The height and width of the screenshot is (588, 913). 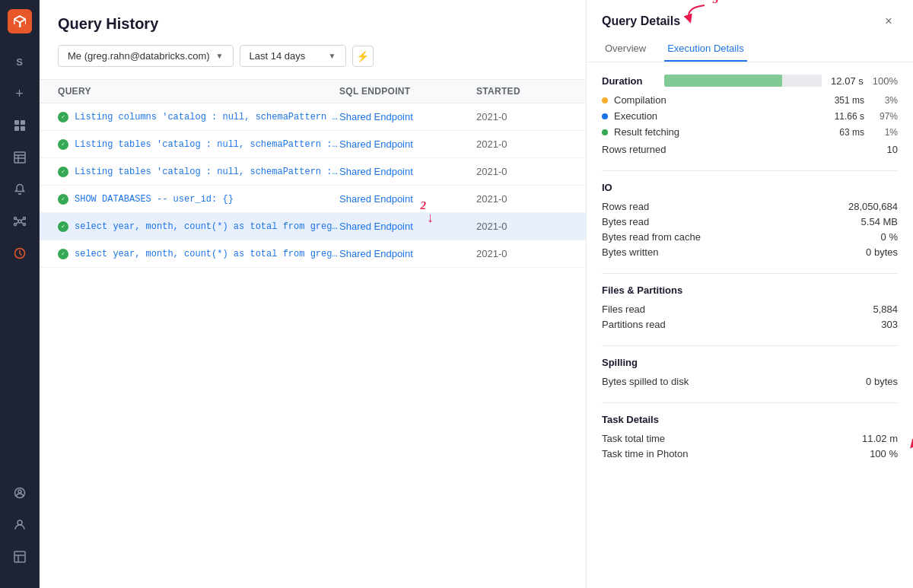 I want to click on user-filter-select: Me (greg.rahn@databricks.com) ▼, so click(x=146, y=56).